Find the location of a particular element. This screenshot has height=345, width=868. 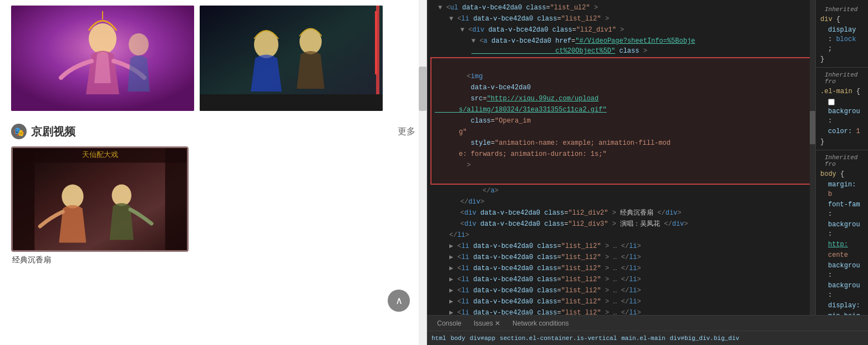

style-property-row: font-fam : is located at coordinates (842, 210).